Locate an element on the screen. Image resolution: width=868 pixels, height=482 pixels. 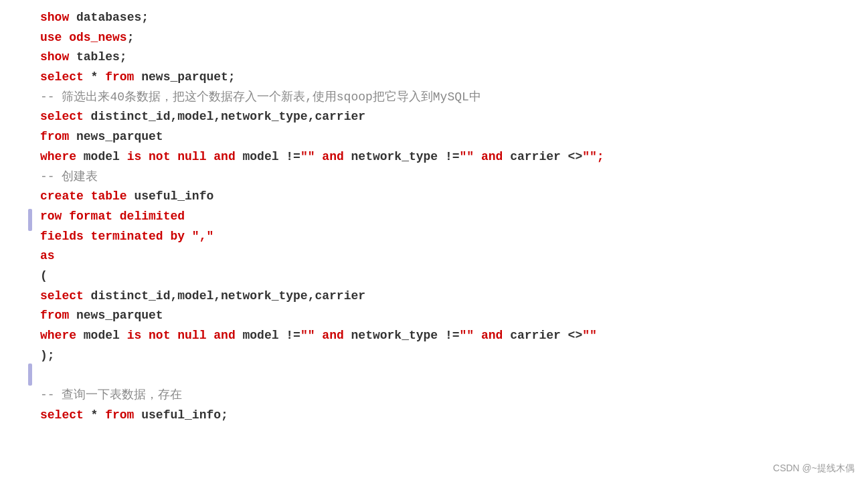
line-12: as is located at coordinates (447, 256).